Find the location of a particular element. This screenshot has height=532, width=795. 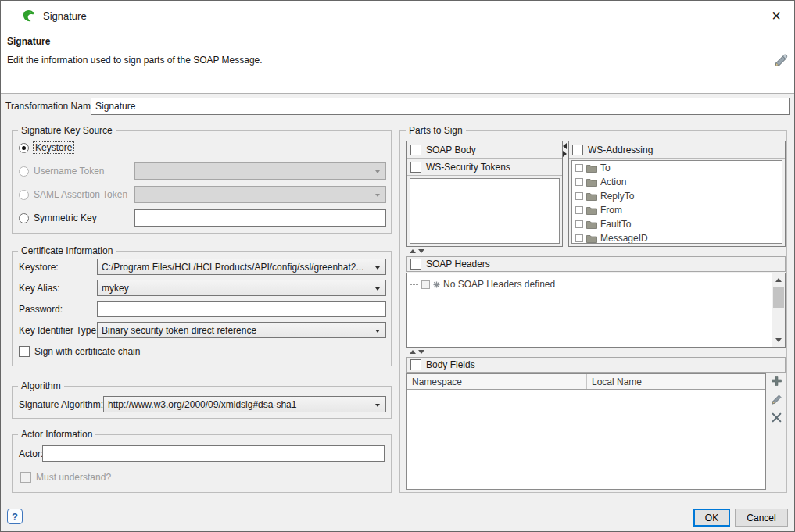

item-label: ReplyTo is located at coordinates (618, 196).